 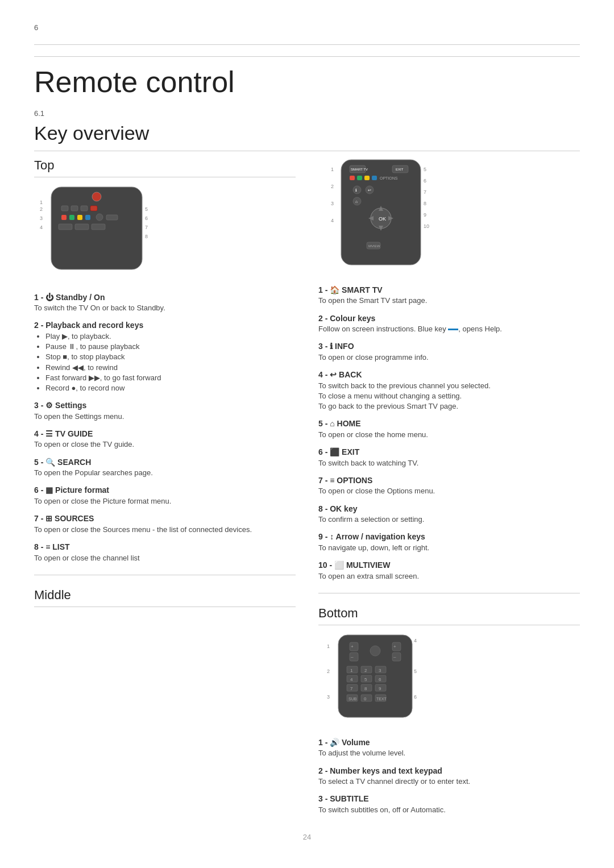 I want to click on page-number-top: 6, so click(x=307, y=28).